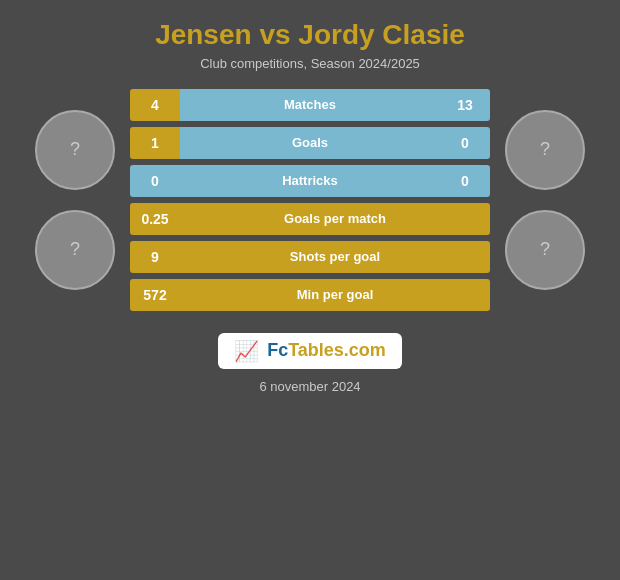  What do you see at coordinates (310, 181) in the screenshot?
I see `hattricks-bar: 0 Hattricks 0` at bounding box center [310, 181].